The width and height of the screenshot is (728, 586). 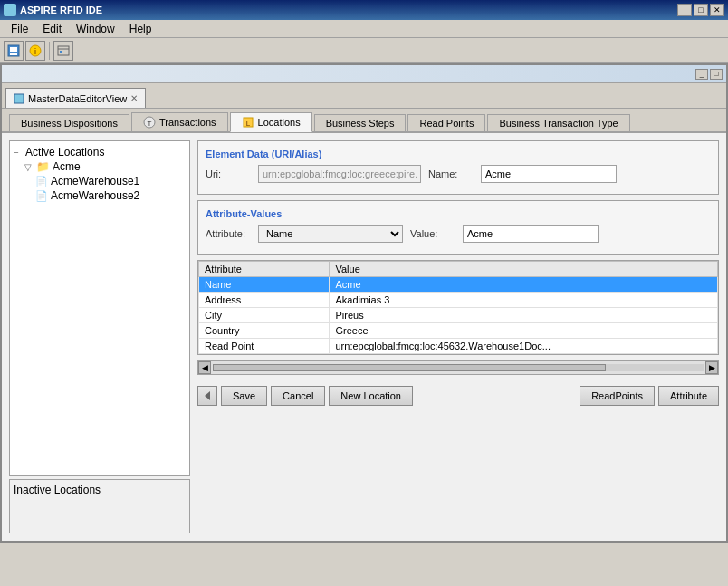 What do you see at coordinates (340, 174) in the screenshot?
I see `uri-input` at bounding box center [340, 174].